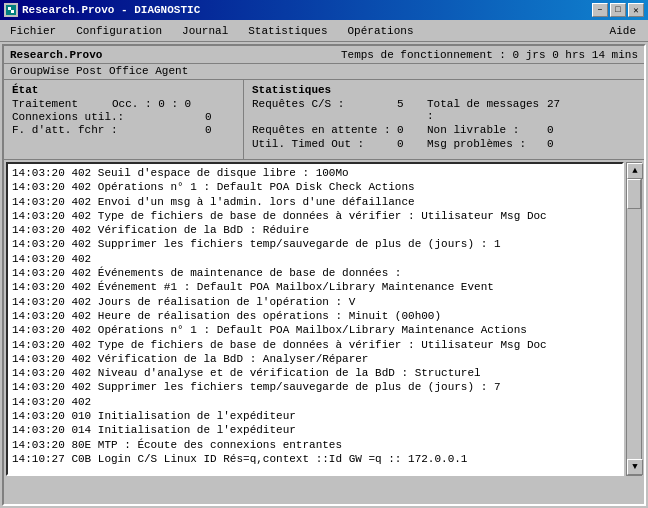 The height and width of the screenshot is (508, 648). I want to click on title-bar: Research.Provo - DIAGNOSTIC – □ ✕, so click(324, 10).